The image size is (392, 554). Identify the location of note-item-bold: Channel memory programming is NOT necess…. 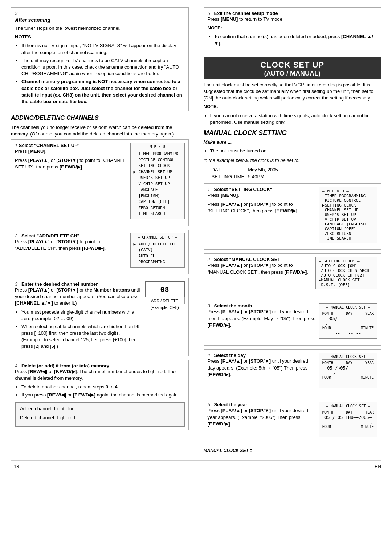
(102, 91).